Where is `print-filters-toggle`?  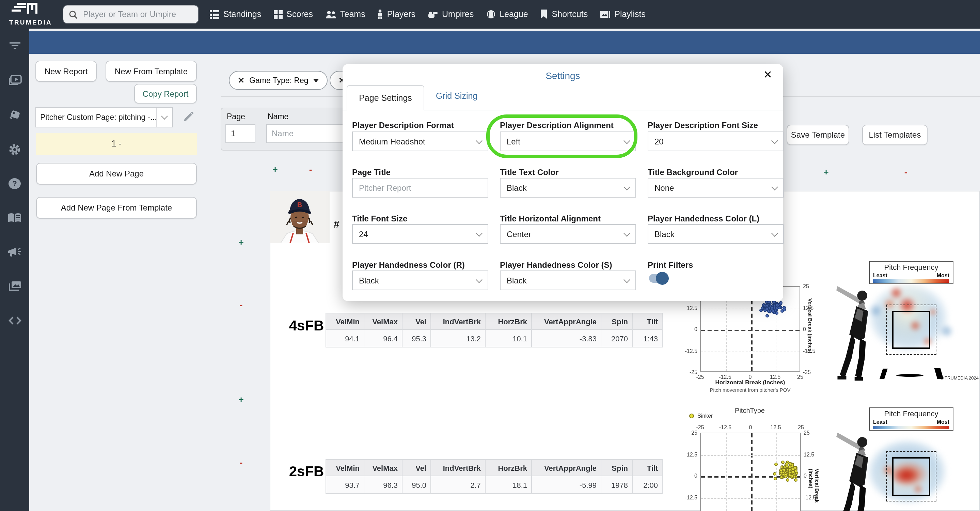 print-filters-toggle is located at coordinates (658, 279).